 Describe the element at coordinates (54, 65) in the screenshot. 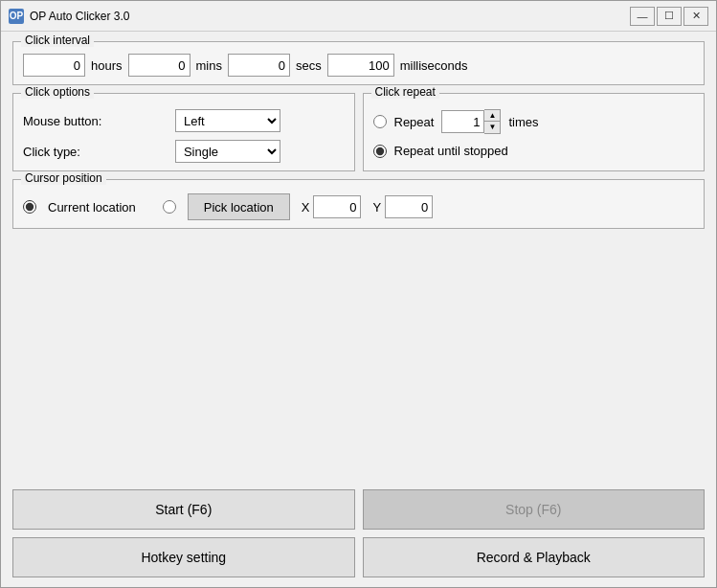

I see `hours-input` at that location.